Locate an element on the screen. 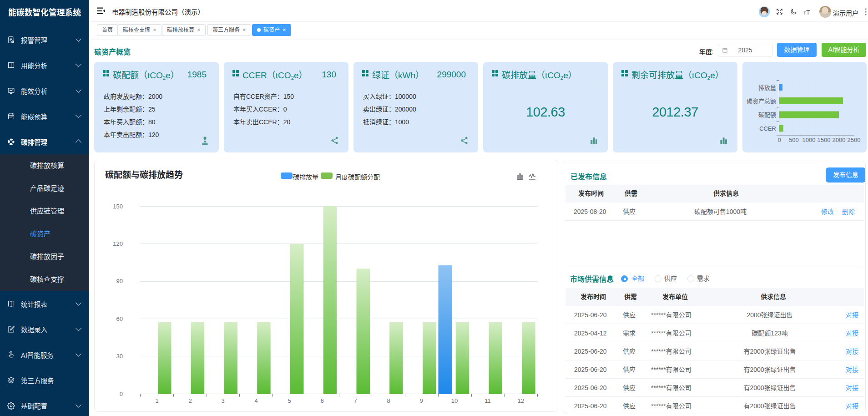 This screenshot has height=416, width=868. svg-text: 7 is located at coordinates (355, 401).